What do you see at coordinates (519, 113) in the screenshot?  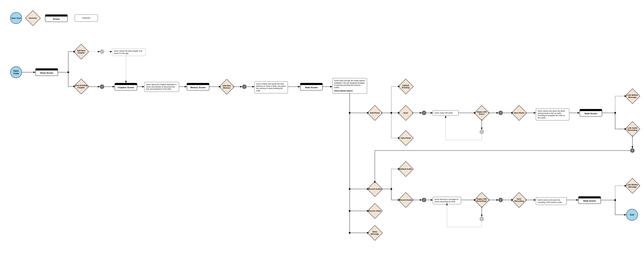 I see `save-photo: Save Photo` at bounding box center [519, 113].